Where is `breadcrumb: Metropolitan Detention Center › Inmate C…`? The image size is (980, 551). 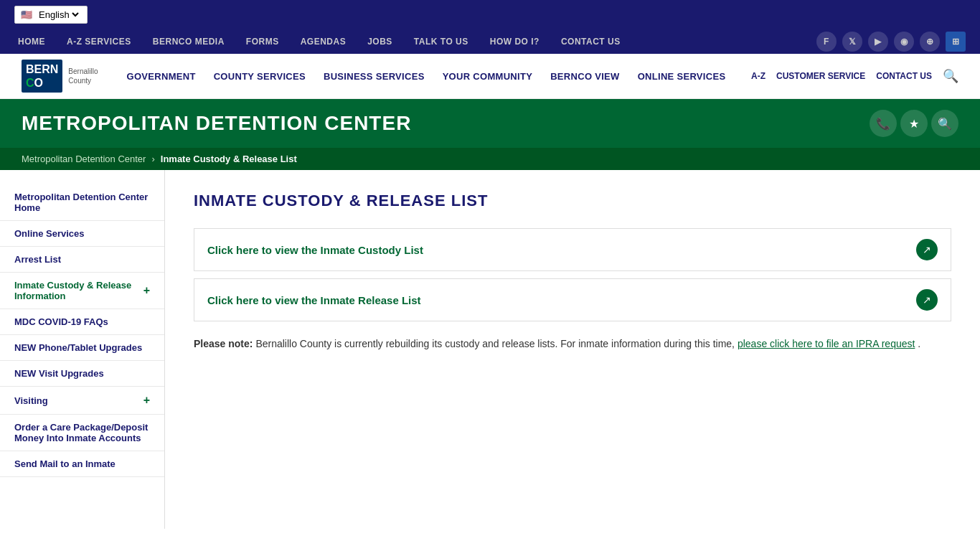
breadcrumb: Metropolitan Detention Center › Inmate C… is located at coordinates (490, 159).